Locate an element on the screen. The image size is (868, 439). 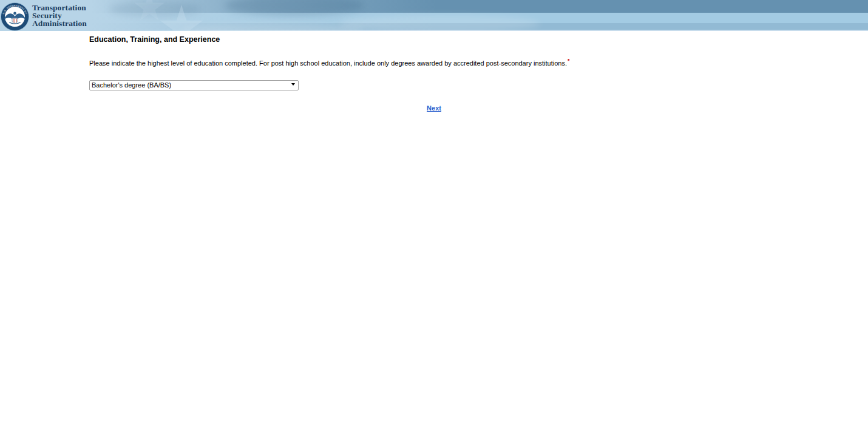
education-level-select-wrap: Bachelor's degree (BA/BS) is located at coordinates (194, 84).